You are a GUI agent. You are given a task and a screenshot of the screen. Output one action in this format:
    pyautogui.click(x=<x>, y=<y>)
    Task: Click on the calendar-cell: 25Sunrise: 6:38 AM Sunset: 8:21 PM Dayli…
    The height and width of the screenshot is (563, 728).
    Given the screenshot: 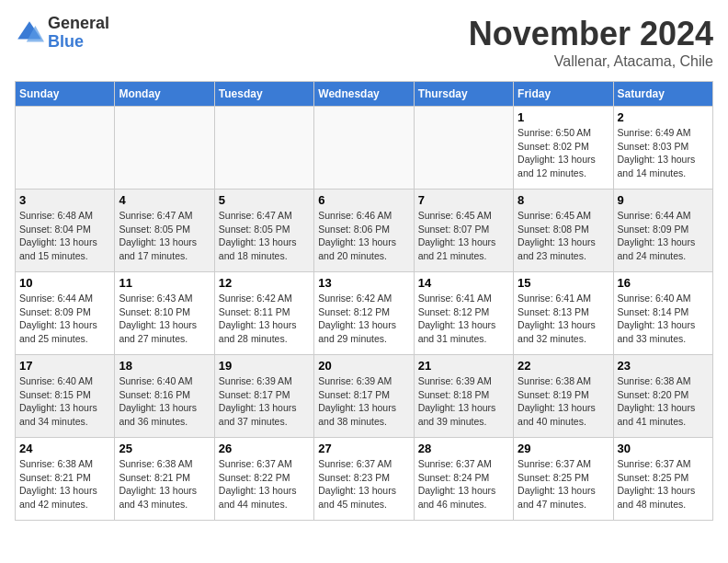 What is the action you would take?
    pyautogui.click(x=165, y=479)
    